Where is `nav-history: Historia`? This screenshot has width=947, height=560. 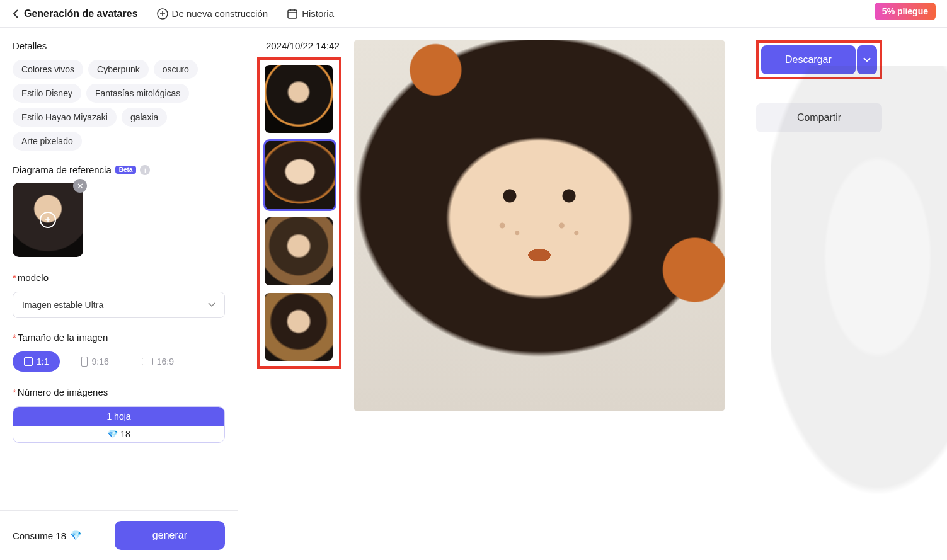 nav-history: Historia is located at coordinates (310, 14).